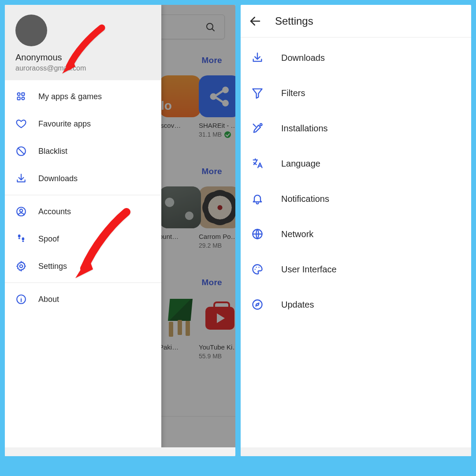 The image size is (476, 476). Describe the element at coordinates (53, 266) in the screenshot. I see `drawer-item-label: Settings` at that location.